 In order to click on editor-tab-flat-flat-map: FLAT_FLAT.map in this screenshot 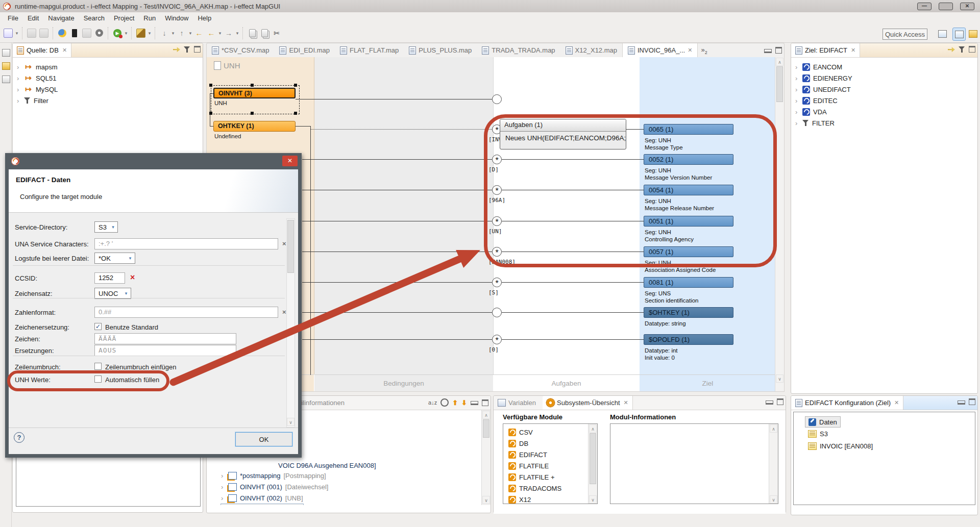, I will do `click(370, 50)`.